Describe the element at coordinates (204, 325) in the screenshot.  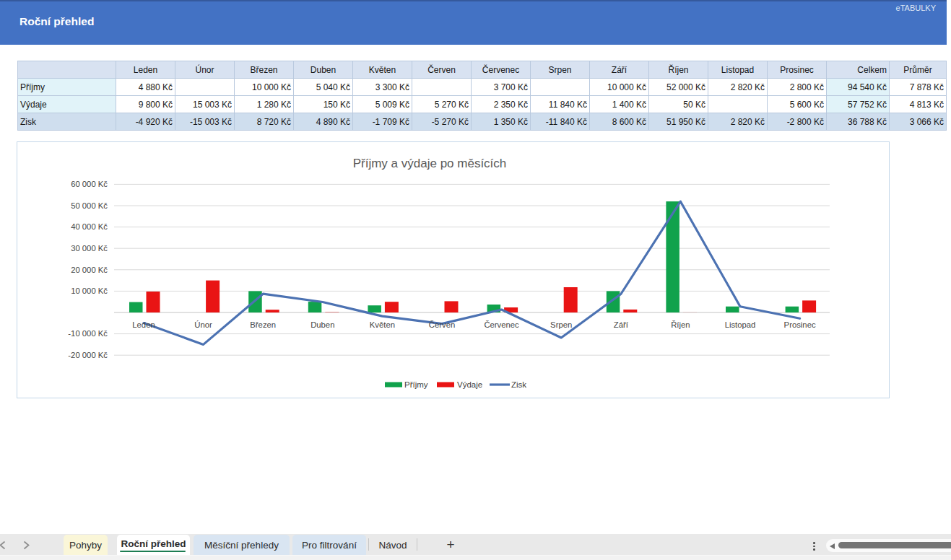
I see `svg-text: Únor` at that location.